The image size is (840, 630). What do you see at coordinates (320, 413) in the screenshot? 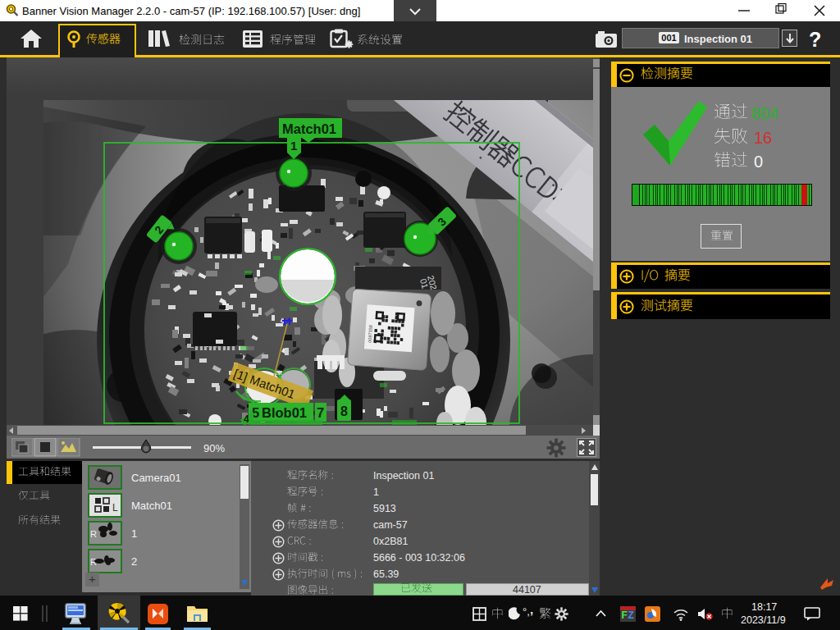
I see `svg-text: 7` at bounding box center [320, 413].